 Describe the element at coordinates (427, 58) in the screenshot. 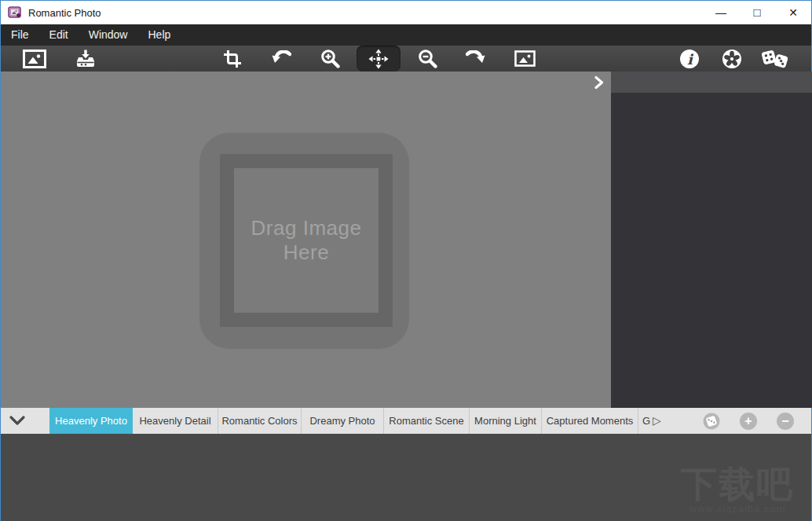

I see `zoom-out-icon` at that location.